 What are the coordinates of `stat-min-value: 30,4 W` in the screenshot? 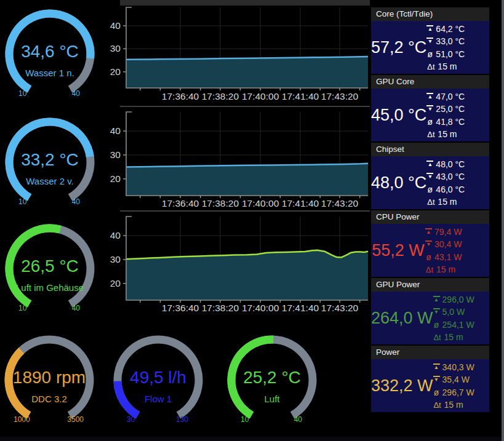 It's located at (448, 244).